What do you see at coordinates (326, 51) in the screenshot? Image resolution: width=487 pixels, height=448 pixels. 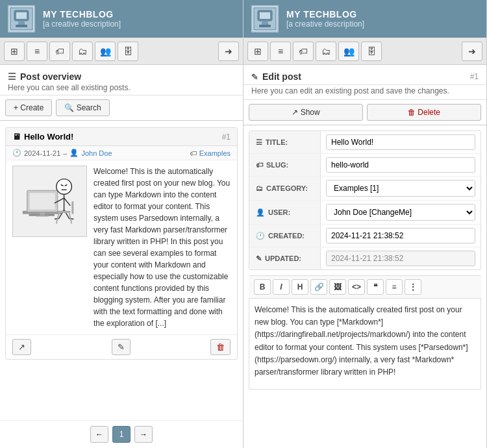 I see `right-folder-btn: 🗂` at bounding box center [326, 51].